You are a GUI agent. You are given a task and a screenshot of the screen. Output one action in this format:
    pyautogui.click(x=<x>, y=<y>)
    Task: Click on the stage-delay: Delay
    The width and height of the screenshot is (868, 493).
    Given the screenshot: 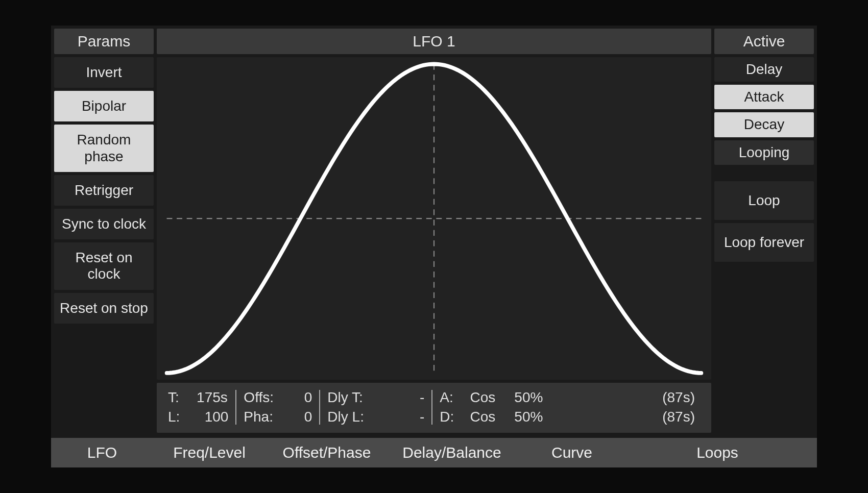 What is the action you would take?
    pyautogui.click(x=764, y=69)
    